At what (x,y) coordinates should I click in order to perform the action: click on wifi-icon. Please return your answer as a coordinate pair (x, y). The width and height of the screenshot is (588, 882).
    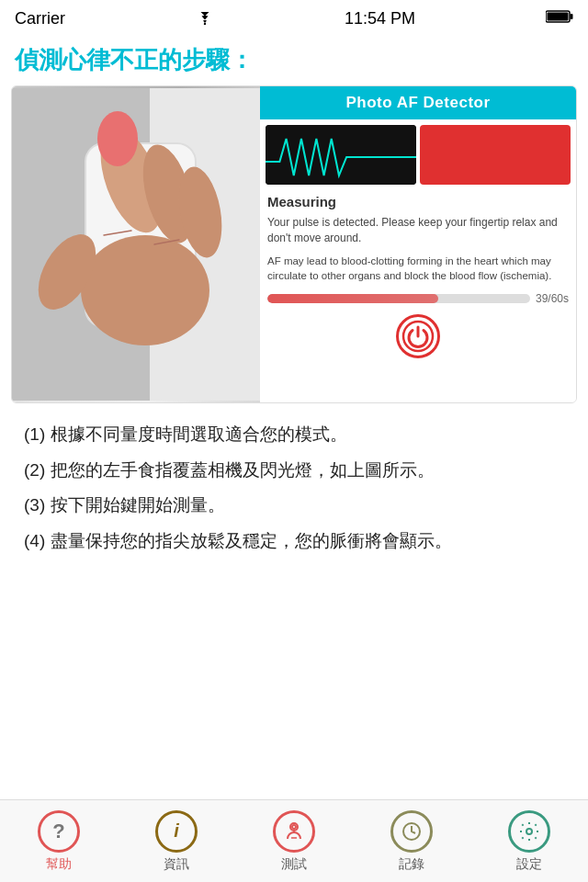
    Looking at the image, I should click on (205, 18).